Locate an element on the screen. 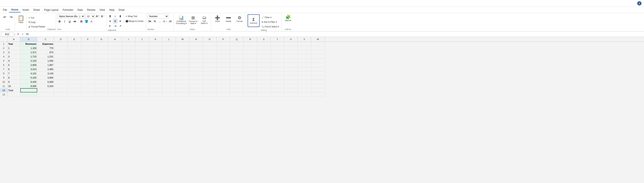  col-header-v: V is located at coordinates (304, 39).